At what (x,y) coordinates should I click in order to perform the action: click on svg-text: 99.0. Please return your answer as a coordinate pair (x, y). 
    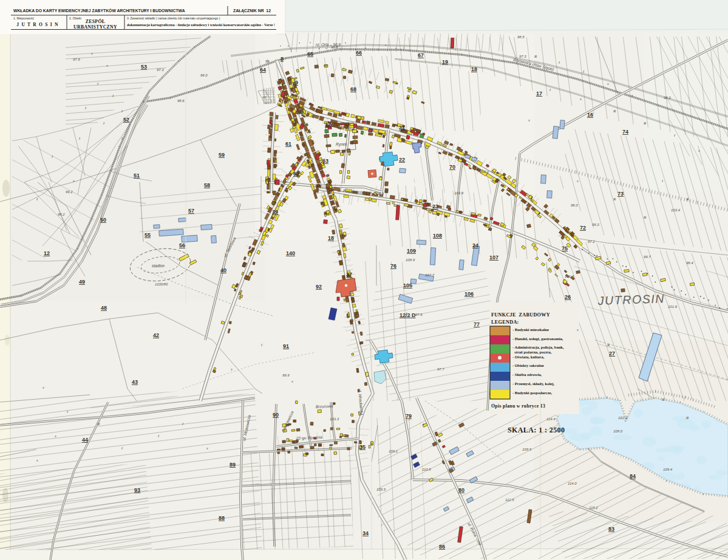
    Looking at the image, I should click on (204, 75).